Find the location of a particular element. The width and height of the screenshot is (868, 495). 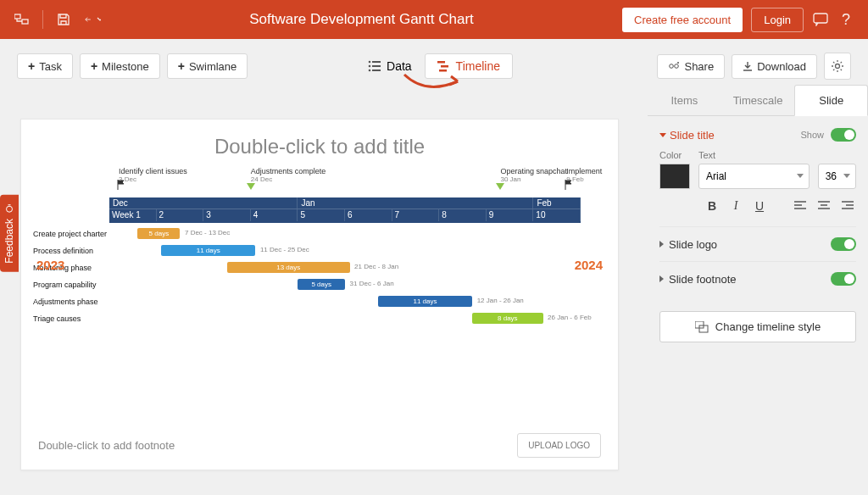

text-field-label: Text is located at coordinates (754, 155).